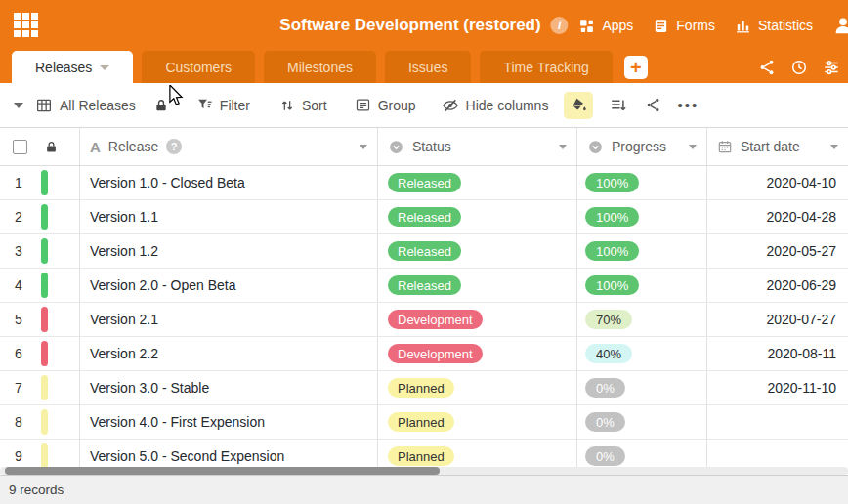 The height and width of the screenshot is (504, 848). Describe the element at coordinates (840, 25) in the screenshot. I see `nav-user` at that location.